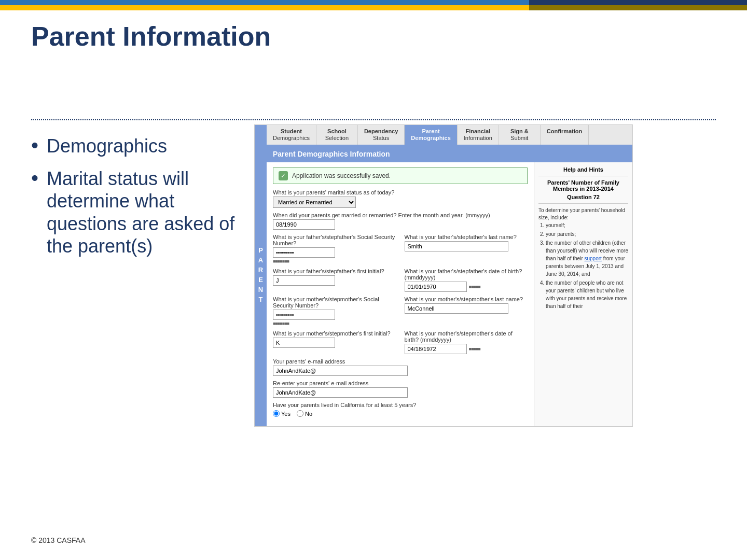  What do you see at coordinates (283, 176) in the screenshot?
I see `check-icon: ✓` at bounding box center [283, 176].